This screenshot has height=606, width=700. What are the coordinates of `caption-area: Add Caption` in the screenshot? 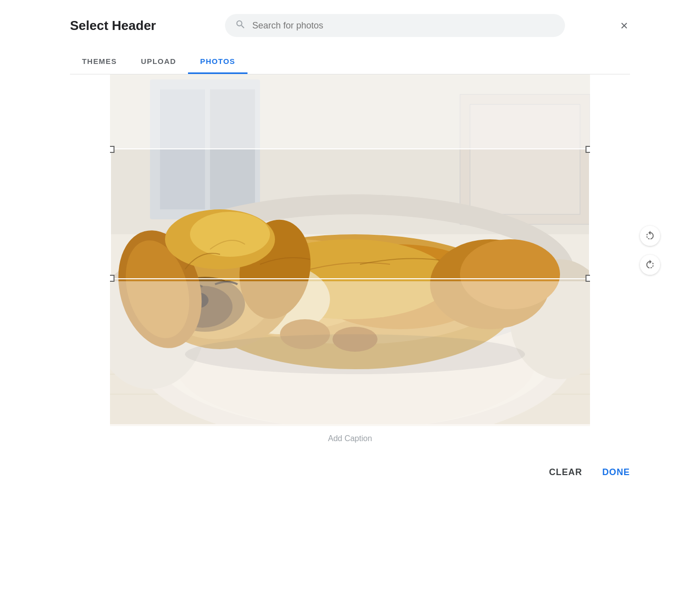 It's located at (350, 441).